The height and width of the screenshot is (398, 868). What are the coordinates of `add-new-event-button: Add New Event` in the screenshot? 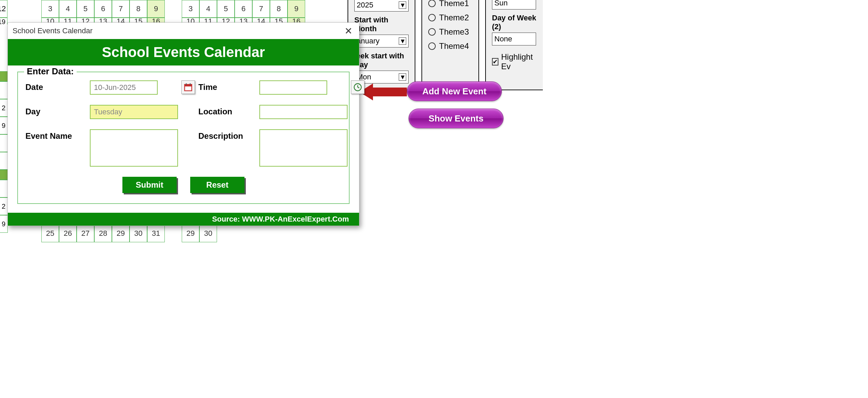 It's located at (454, 91).